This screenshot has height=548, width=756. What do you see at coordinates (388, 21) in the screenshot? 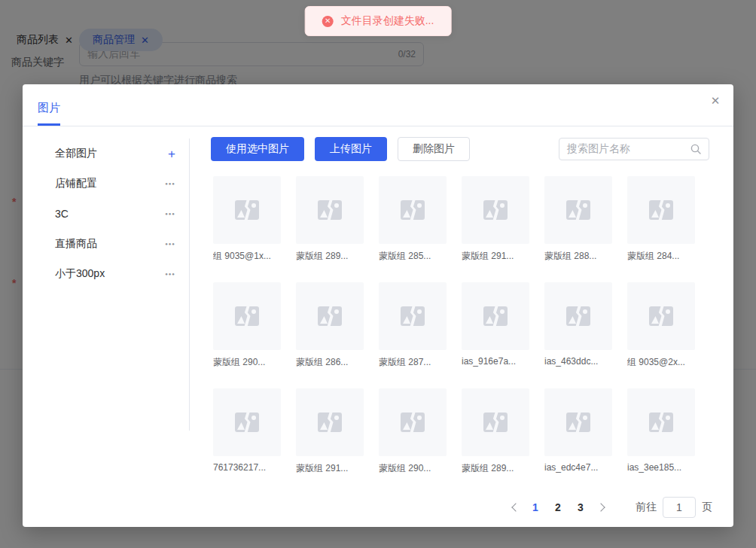
I see `toast-message: 文件目录创建失败...` at bounding box center [388, 21].